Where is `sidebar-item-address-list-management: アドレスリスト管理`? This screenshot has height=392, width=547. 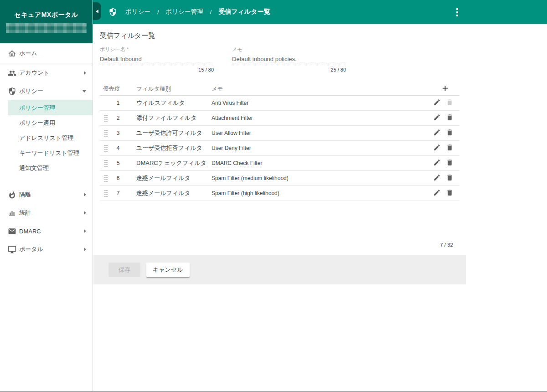 sidebar-item-address-list-management: アドレスリスト管理 is located at coordinates (46, 138).